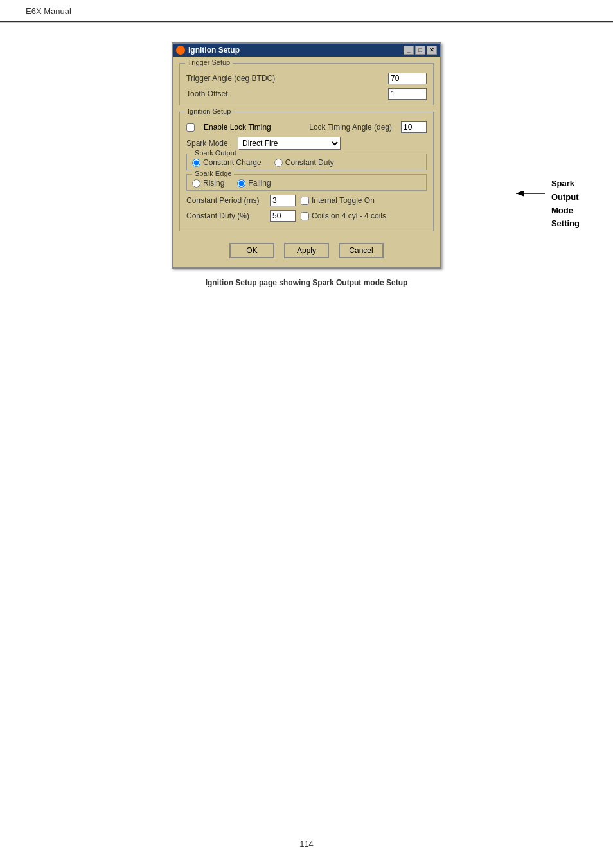 The height and width of the screenshot is (868, 613). Describe the element at coordinates (306, 844) in the screenshot. I see `page-number: 114` at that location.